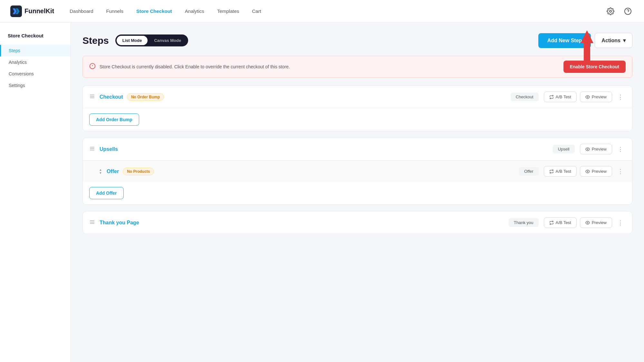 The height and width of the screenshot is (362, 644). I want to click on offer-ab-test-button: A/B Test, so click(560, 171).